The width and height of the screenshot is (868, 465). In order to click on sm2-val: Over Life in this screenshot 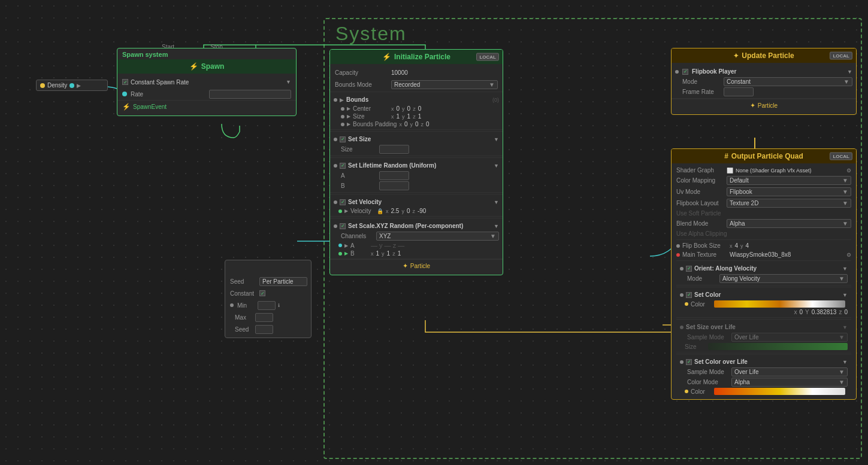, I will do `click(746, 372)`.